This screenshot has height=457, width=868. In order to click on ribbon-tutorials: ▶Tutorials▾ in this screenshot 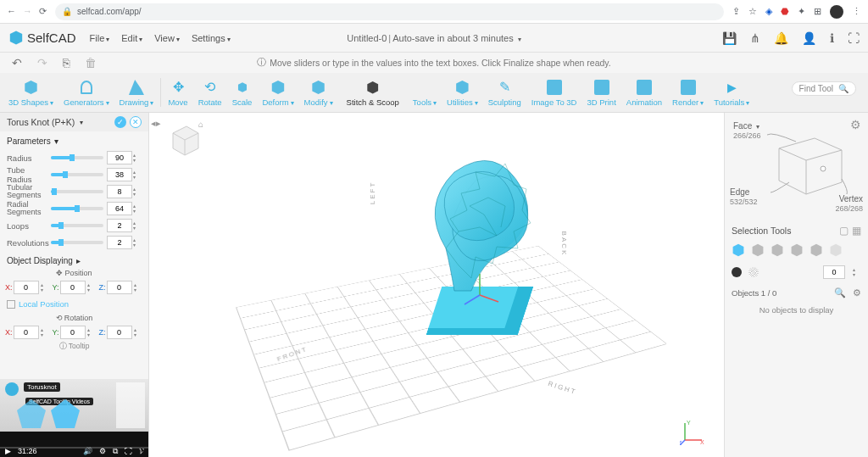, I will do `click(732, 92)`.